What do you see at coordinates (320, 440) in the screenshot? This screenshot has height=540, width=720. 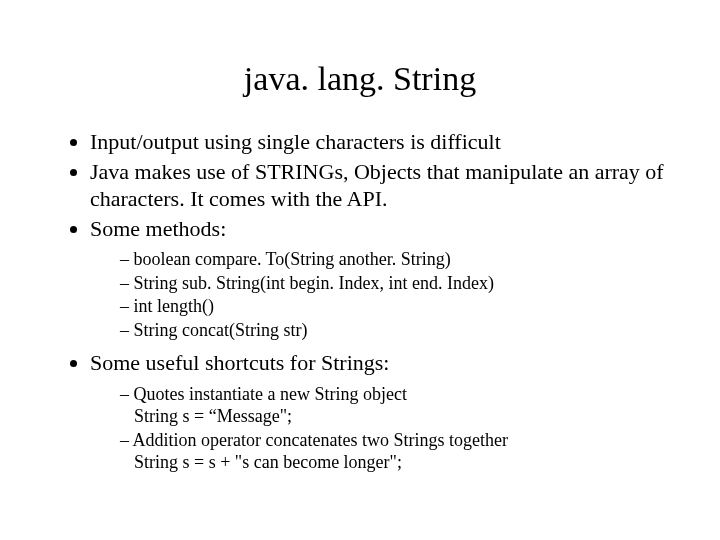 I see `sub-item-line: Addition operator concatenates two Strin…` at bounding box center [320, 440].